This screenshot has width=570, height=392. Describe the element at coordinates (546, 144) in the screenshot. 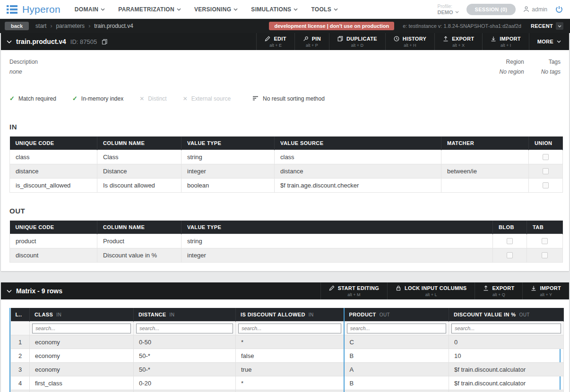

I see `column-header: UNION` at that location.